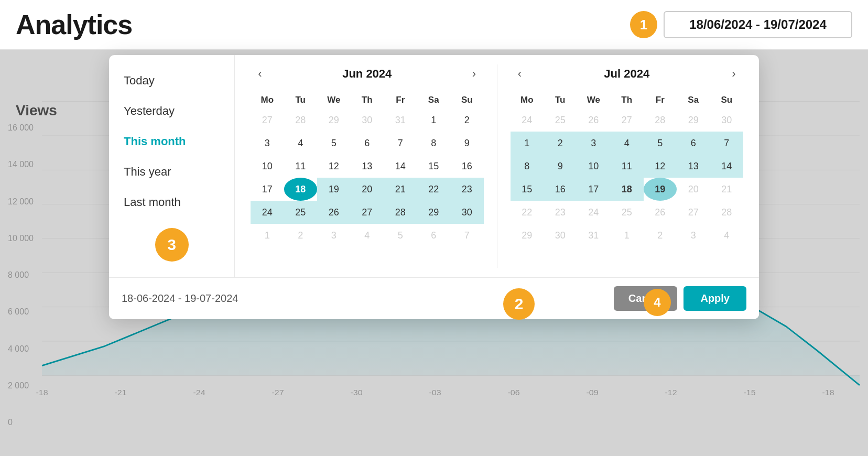  I want to click on col-header-su: Su, so click(727, 100).